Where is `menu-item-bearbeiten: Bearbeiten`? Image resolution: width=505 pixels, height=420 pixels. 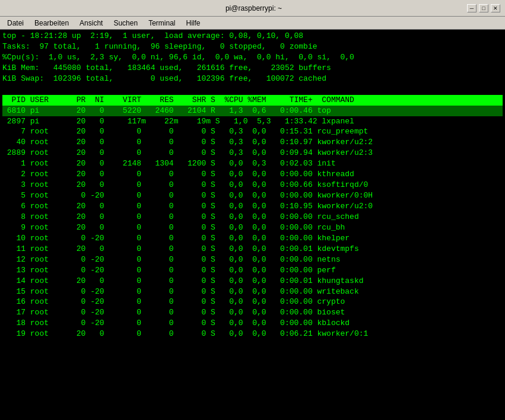
menu-item-bearbeiten: Bearbeiten is located at coordinates (52, 23).